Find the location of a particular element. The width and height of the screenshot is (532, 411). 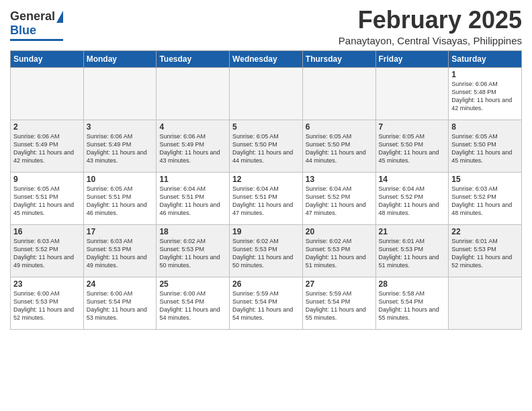

day-info: Sunrise: 5:59 AM Sunset: 5:54 PM Dayligh… is located at coordinates (339, 306).